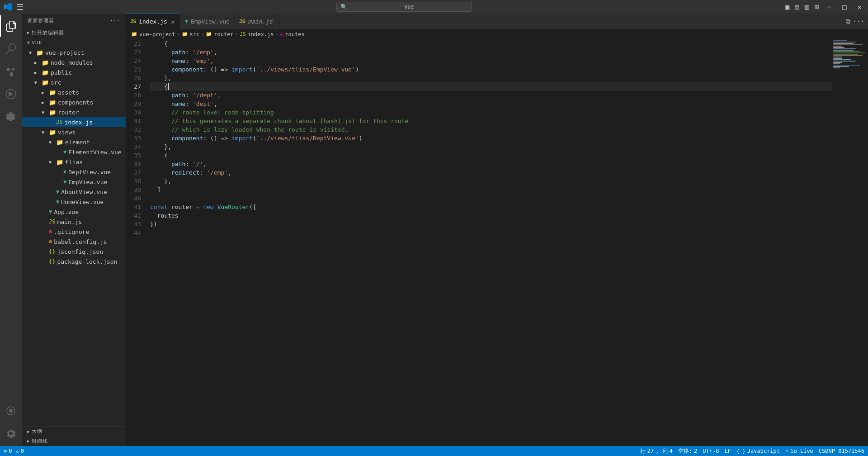 The image size is (868, 456). Describe the element at coordinates (711, 451) in the screenshot. I see `status-encoding: UTF-8` at that location.